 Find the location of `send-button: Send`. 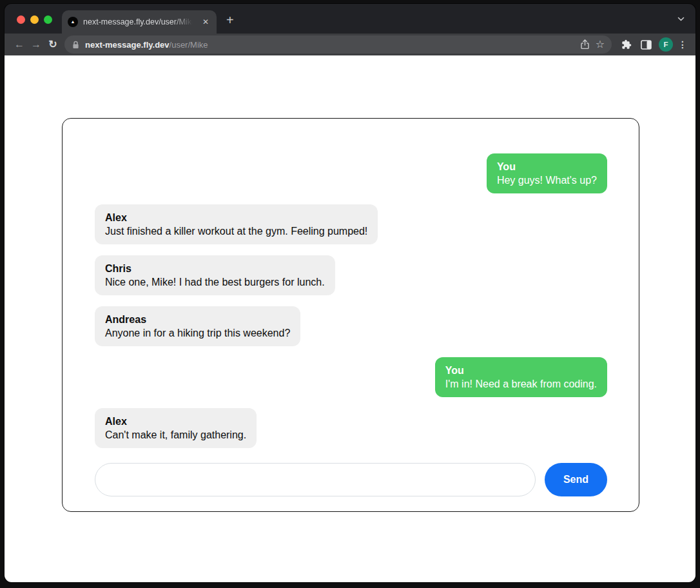

send-button: Send is located at coordinates (576, 480).